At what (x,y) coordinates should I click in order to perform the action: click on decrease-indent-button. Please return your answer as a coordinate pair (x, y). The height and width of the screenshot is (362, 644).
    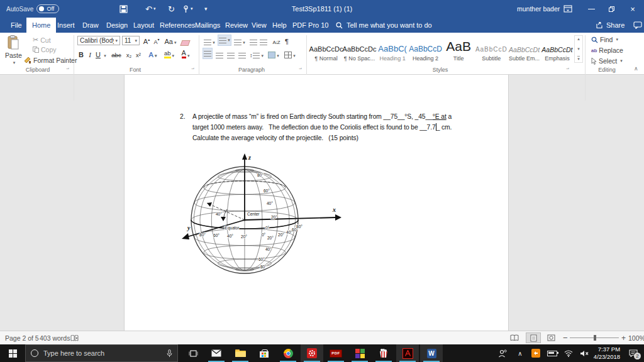
    Looking at the image, I should click on (253, 40).